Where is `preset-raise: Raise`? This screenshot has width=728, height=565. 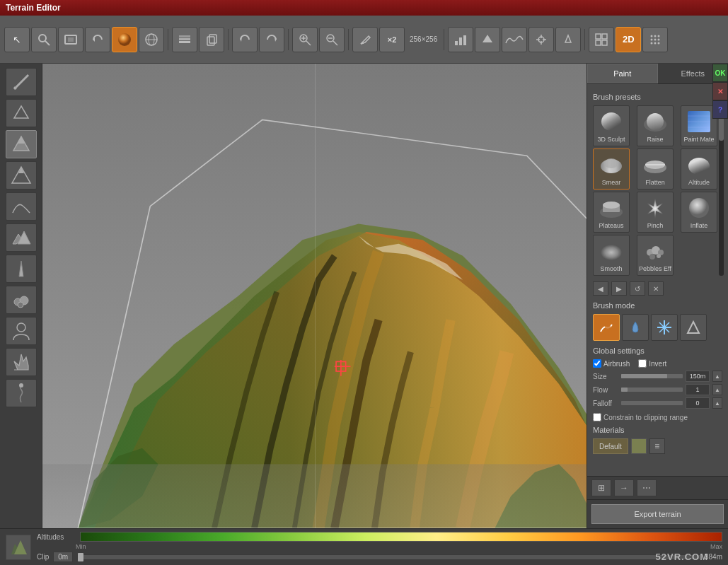 preset-raise: Raise is located at coordinates (655, 126).